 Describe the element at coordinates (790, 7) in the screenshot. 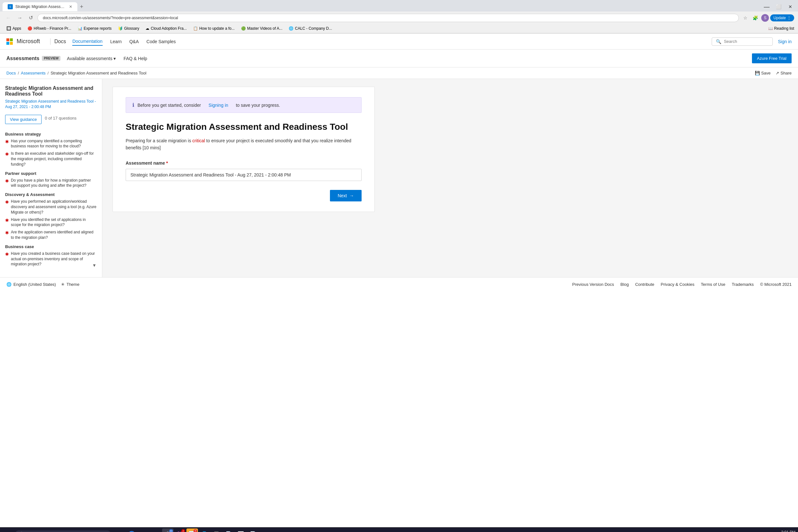

I see `close-btn: ✕` at that location.